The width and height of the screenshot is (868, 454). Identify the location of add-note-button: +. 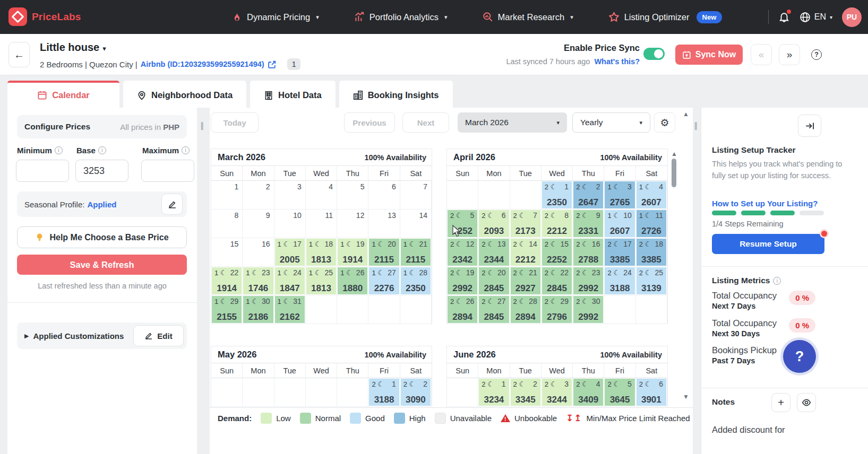
(781, 403).